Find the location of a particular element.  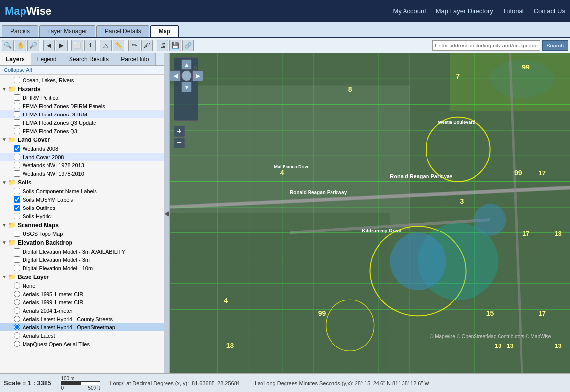

layer-aerials-2004: Aerials 2004 1-meter is located at coordinates (82, 310).